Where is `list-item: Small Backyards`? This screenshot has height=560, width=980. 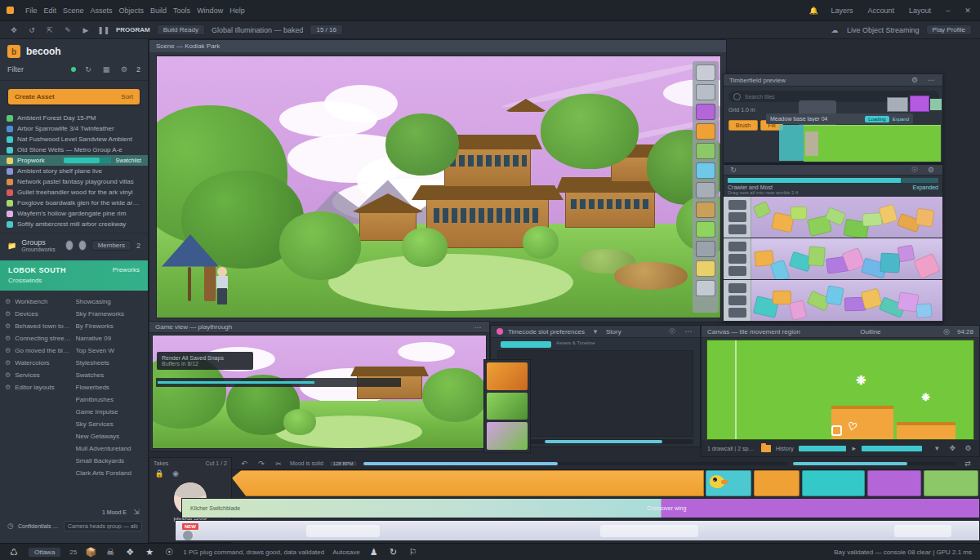
list-item: Small Backyards is located at coordinates (109, 460).